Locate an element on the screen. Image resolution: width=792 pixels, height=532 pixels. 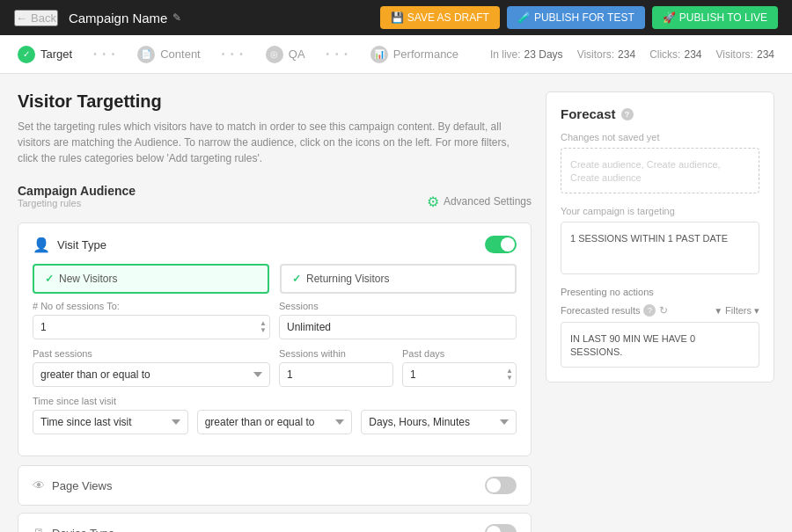
refresh-icon: ↻ is located at coordinates (664, 310).